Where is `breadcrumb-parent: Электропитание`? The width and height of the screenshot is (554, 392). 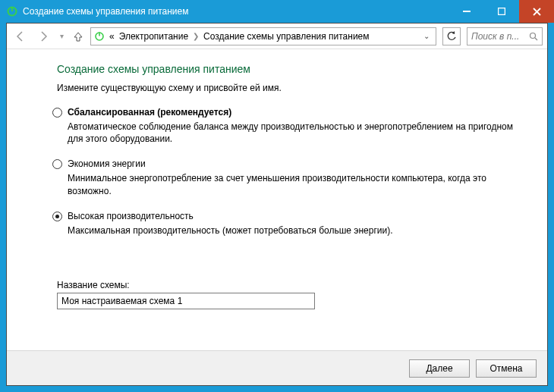
breadcrumb-parent: Электропитание is located at coordinates (153, 36).